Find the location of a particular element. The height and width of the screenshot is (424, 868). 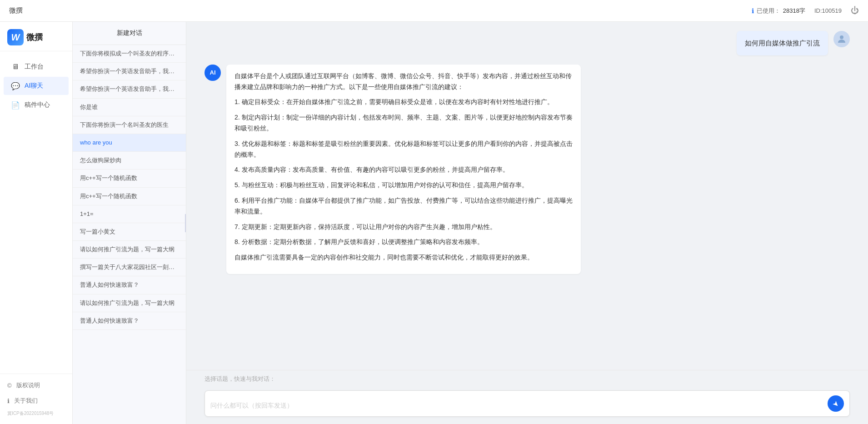

chat-input is located at coordinates (517, 406).